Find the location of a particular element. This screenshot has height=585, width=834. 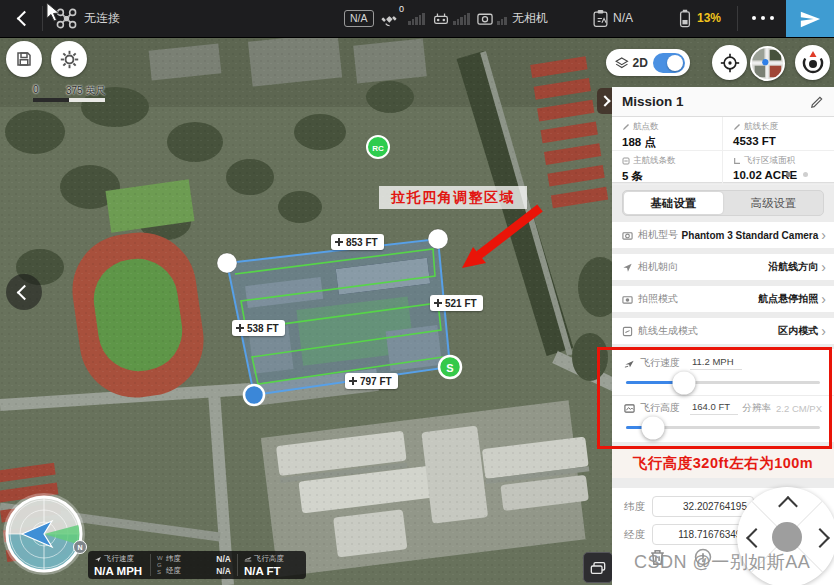

mouse-cursor is located at coordinates (53, 12).